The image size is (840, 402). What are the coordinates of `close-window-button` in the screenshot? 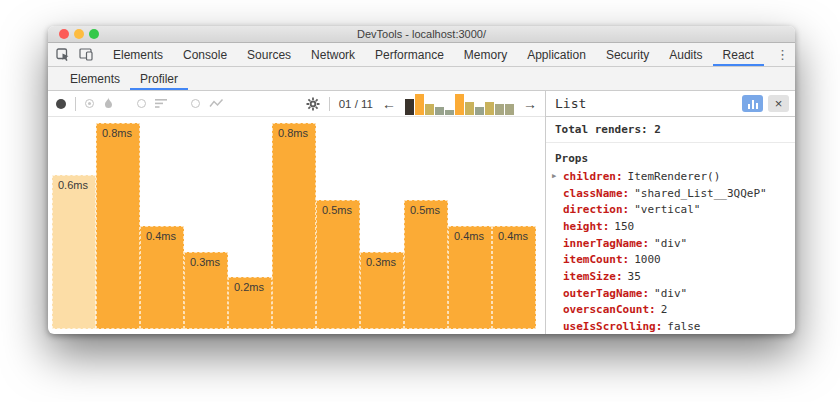 It's located at (64, 34).